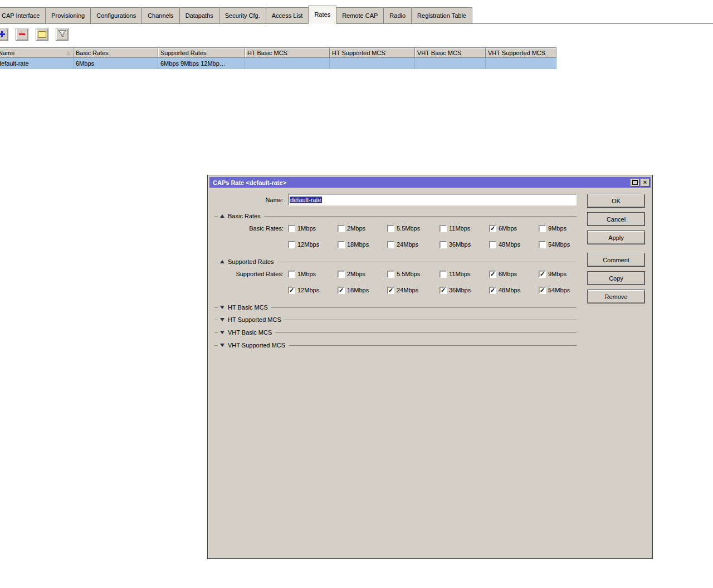 This screenshot has width=713, height=588. I want to click on table-cell, so click(450, 63).